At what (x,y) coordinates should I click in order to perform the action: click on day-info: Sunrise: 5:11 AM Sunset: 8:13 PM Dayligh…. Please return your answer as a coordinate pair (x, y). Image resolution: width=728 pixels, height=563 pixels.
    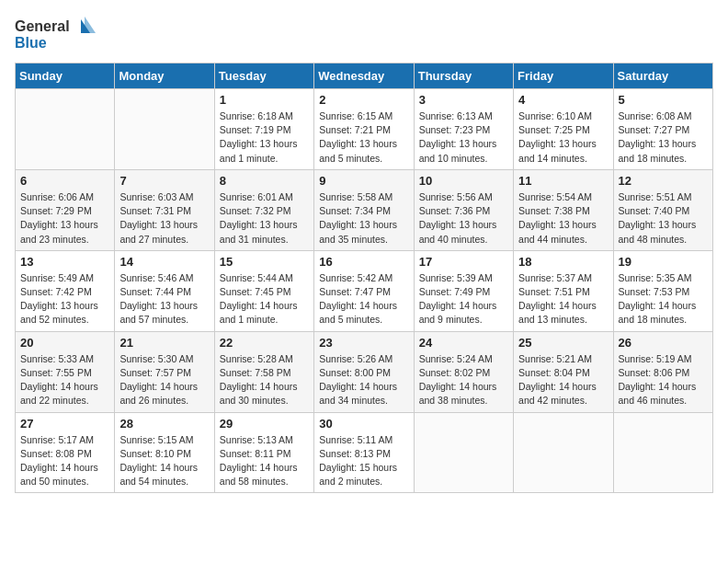
    Looking at the image, I should click on (364, 462).